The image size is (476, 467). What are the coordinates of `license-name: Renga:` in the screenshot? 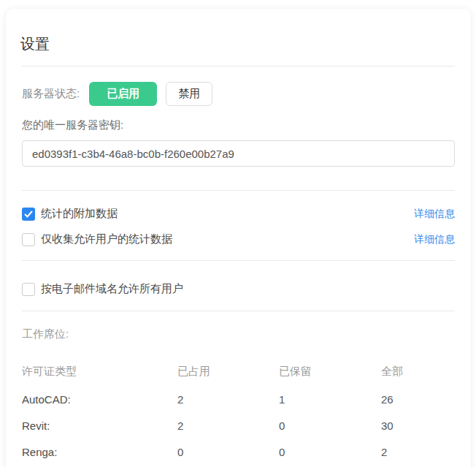 It's located at (99, 452).